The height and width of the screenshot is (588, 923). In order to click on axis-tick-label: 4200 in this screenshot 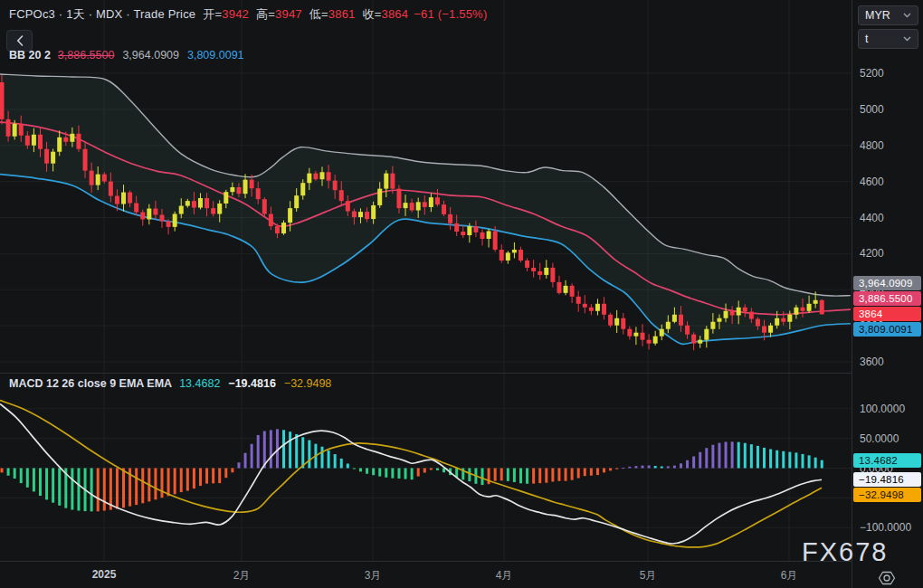, I will do `click(872, 253)`.